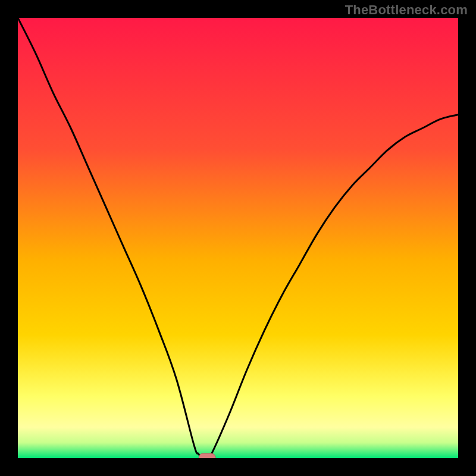  I want to click on watermark-text: TheBottleneck.com, so click(406, 10).